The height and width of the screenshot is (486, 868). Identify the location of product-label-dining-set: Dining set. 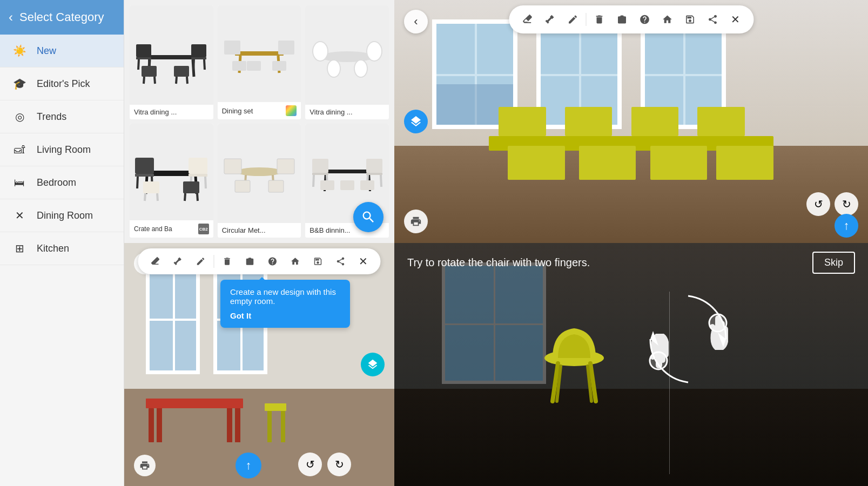
(259, 111).